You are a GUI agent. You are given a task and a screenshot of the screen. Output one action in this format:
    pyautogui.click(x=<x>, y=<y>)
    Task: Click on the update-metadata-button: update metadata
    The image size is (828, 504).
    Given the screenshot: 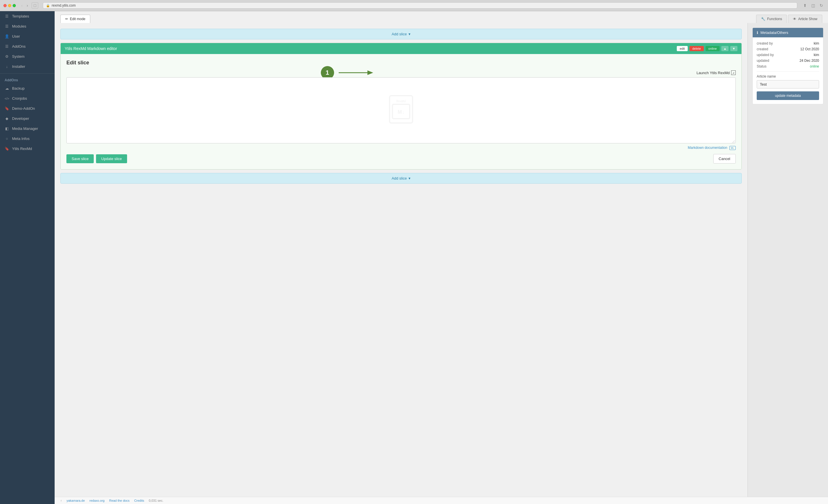 What is the action you would take?
    pyautogui.click(x=788, y=96)
    